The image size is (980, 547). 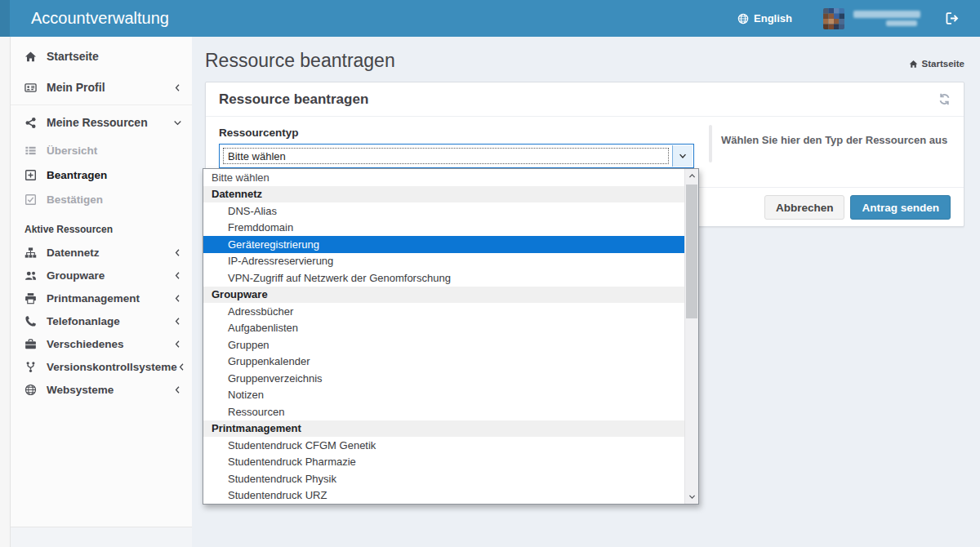 I want to click on option-ressourcen: Ressourcen, so click(x=444, y=411).